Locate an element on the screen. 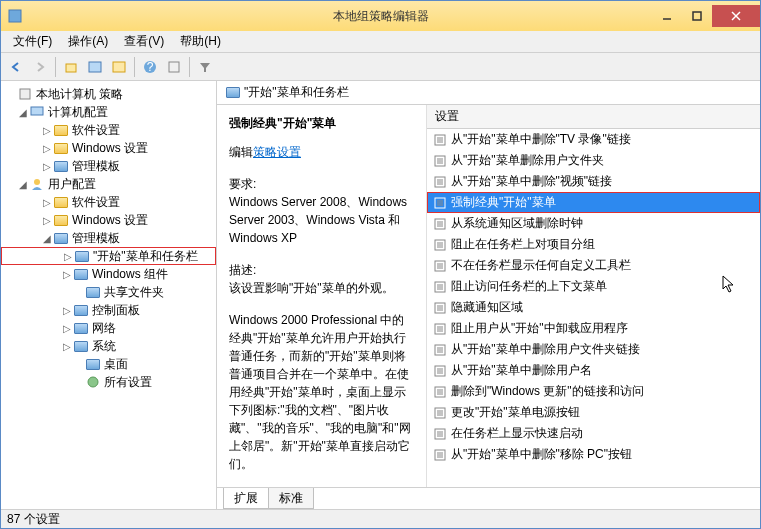  list-item: 从"开始"菜单中删除用户文件夹链接 is located at coordinates (594, 350).